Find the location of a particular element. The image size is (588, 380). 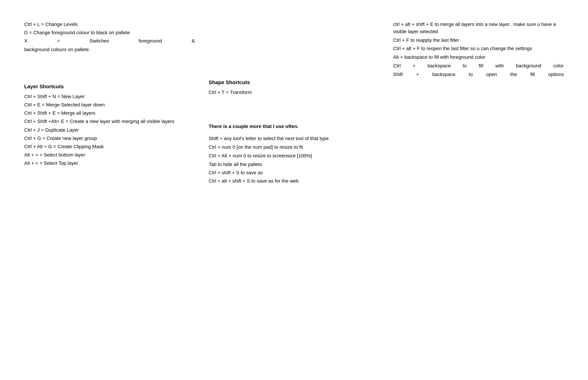

shortcut-ctrl-e: Ctrl + E = Merge Selected layer down is located at coordinates (110, 105).